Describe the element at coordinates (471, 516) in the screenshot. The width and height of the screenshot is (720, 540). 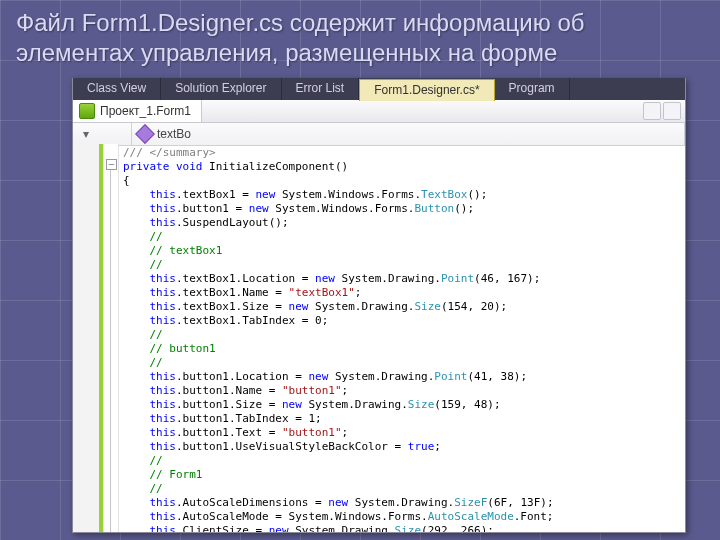
I see `code-token: AutoScaleMode` at that location.